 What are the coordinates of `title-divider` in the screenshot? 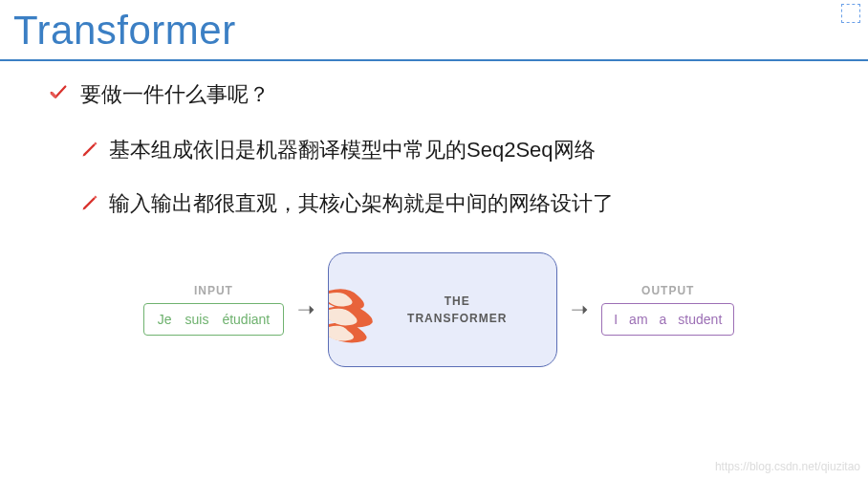 It's located at (434, 60).